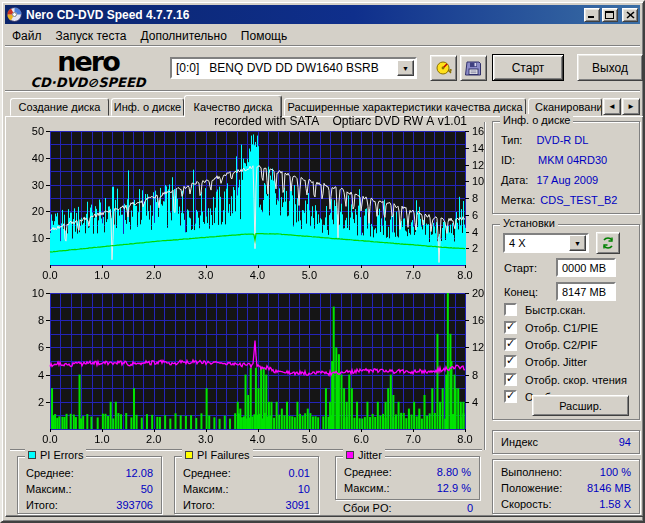  What do you see at coordinates (546, 243) in the screenshot?
I see `speed-select: 4 X ▼` at bounding box center [546, 243].